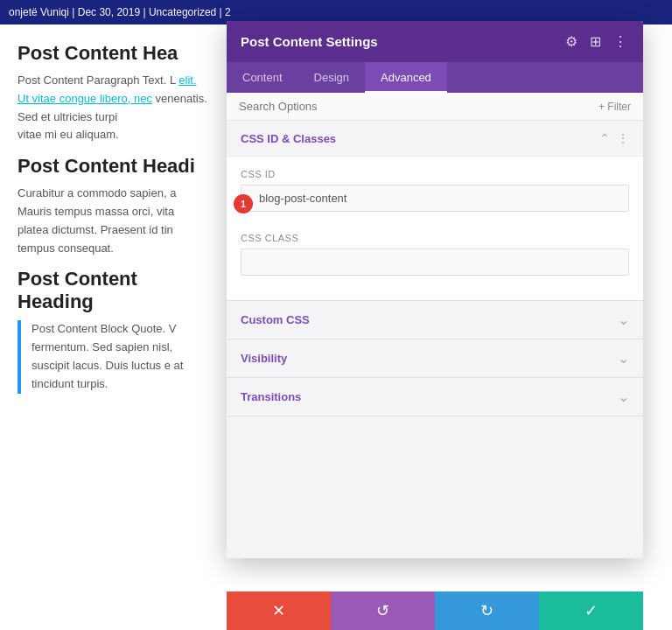 This screenshot has width=672, height=630. Describe the element at coordinates (275, 320) in the screenshot. I see `section-custom-css-title: Custom CSS` at that location.